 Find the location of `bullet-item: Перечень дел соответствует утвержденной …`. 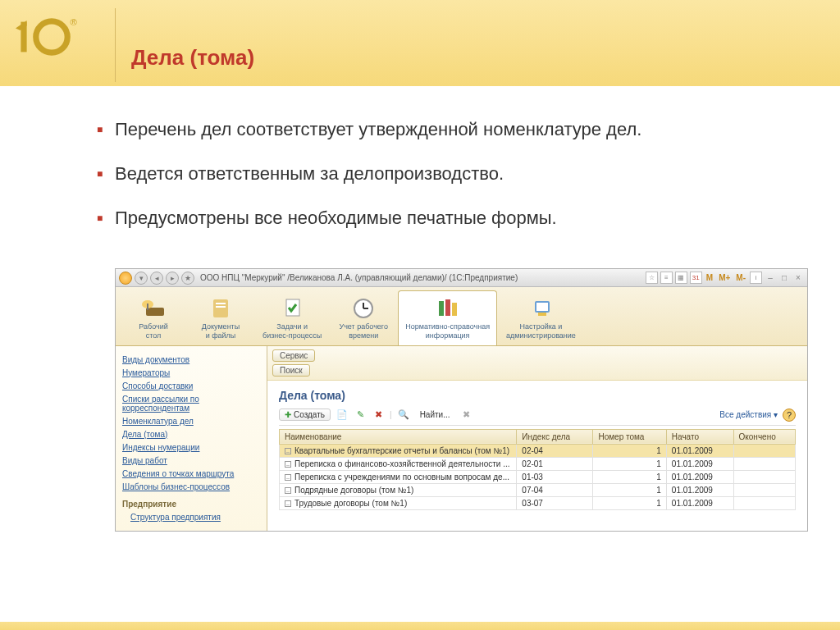

bullet-item: Перечень дел соответствует утвержденной … is located at coordinates (465, 130).